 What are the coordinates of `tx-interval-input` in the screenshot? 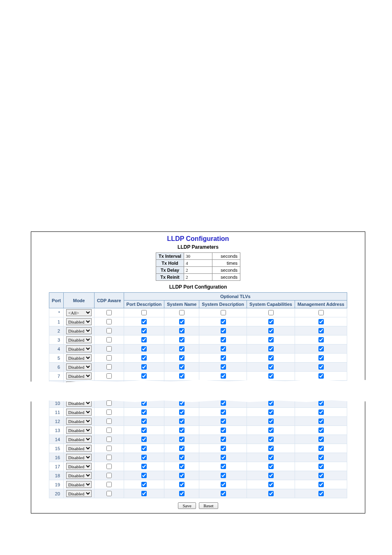 It's located at (198, 256).